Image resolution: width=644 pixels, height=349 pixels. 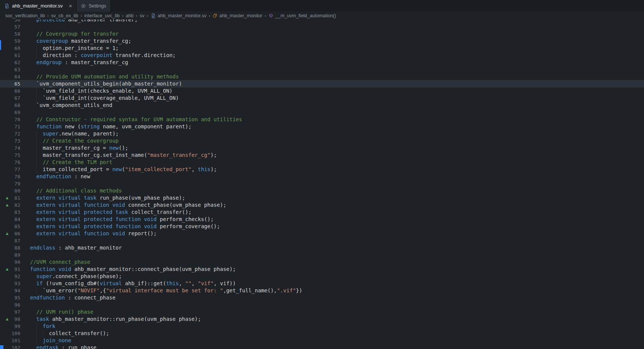 What do you see at coordinates (322, 84) in the screenshot?
I see `code-line-65: 65`uvm_component_utils_begin(ahb_master_…` at bounding box center [322, 84].